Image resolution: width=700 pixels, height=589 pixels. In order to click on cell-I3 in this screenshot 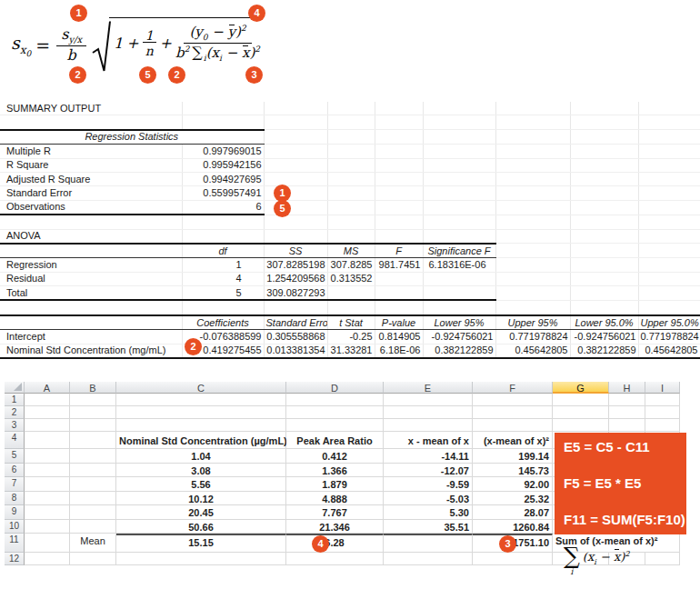, I will do `click(663, 425)`.